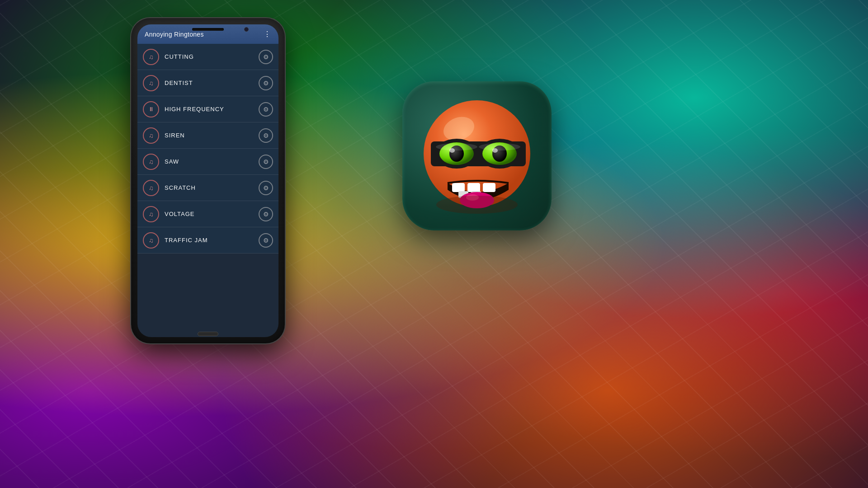 The height and width of the screenshot is (488, 868). What do you see at coordinates (208, 181) in the screenshot?
I see `phone-mockup: Annoying Ringtones ⋮ ♫ CUTTING ⚙ ♫` at bounding box center [208, 181].